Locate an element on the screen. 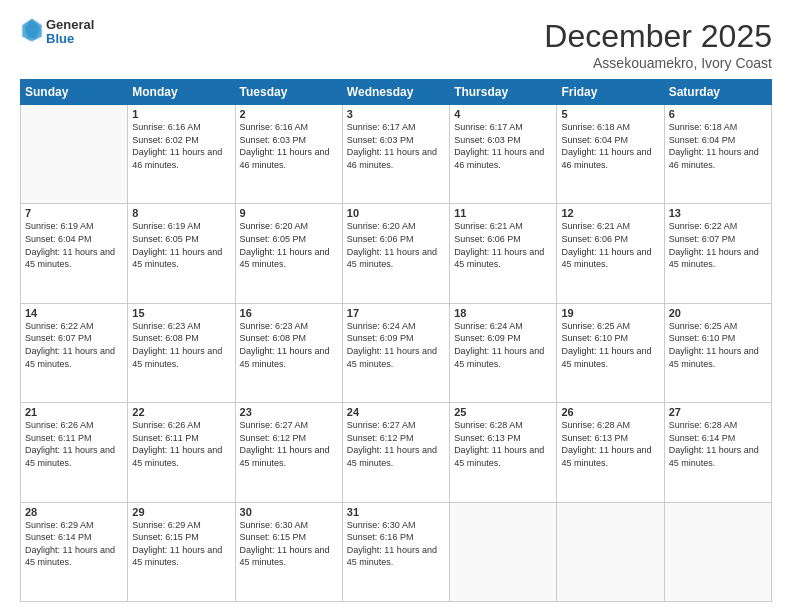  calendar-day-cell: 5Sunrise: 6:18 AMSunset: 6:04 PMDaylight… is located at coordinates (610, 154).